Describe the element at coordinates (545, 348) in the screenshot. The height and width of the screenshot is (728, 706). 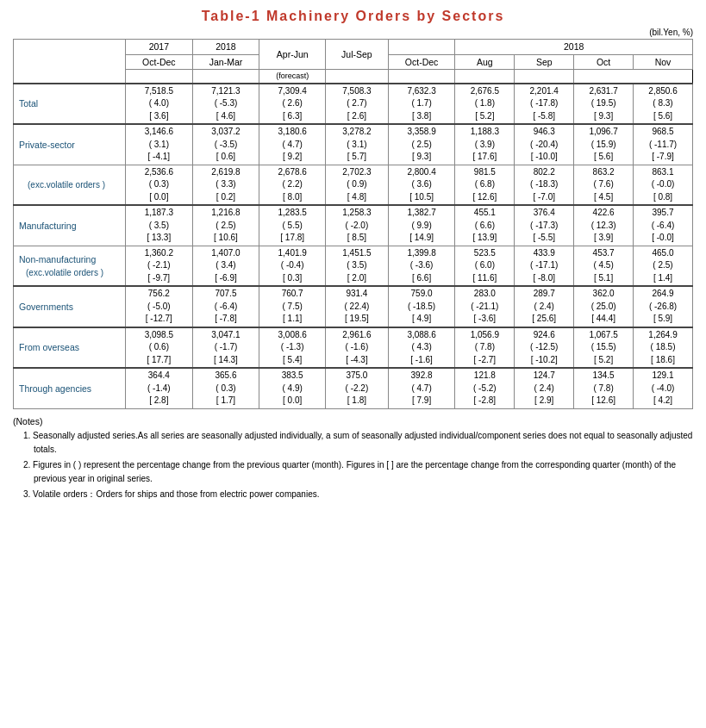
I see `data-cell: 924.6 ( -12.5) [ -10.2]` at that location.